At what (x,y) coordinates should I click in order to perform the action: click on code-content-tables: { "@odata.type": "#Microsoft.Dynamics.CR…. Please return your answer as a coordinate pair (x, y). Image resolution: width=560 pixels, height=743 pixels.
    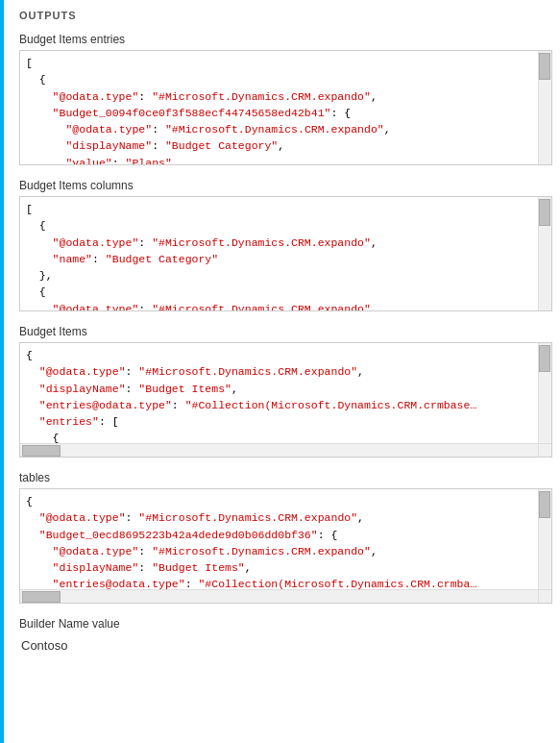
    Looking at the image, I should click on (286, 539).